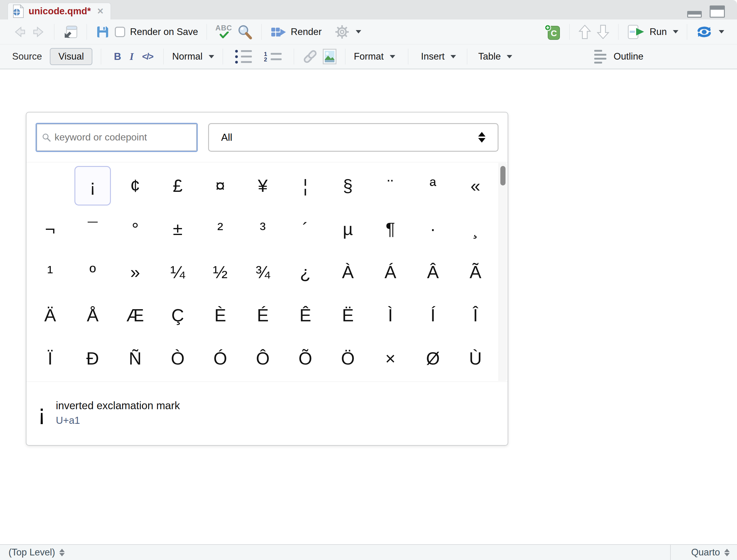 The image size is (737, 560). I want to click on unicode-char-cell: Ñ, so click(135, 358).